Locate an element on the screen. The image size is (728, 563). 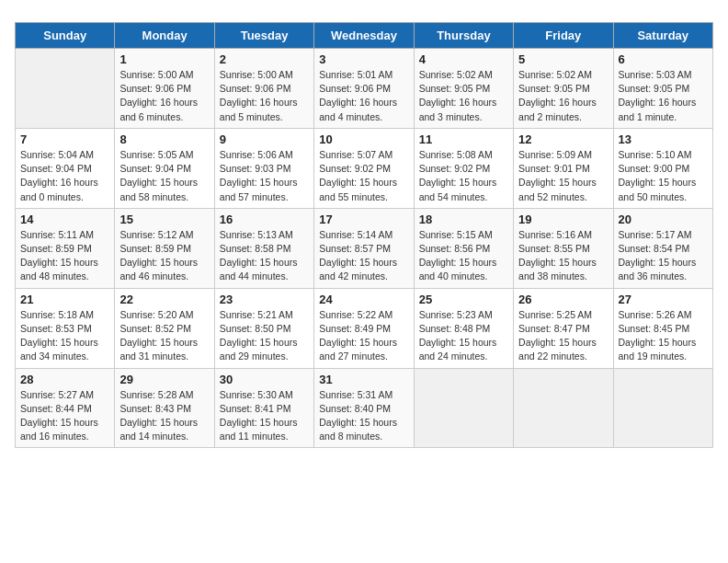
header-cell-monday: Monday is located at coordinates (165, 36).